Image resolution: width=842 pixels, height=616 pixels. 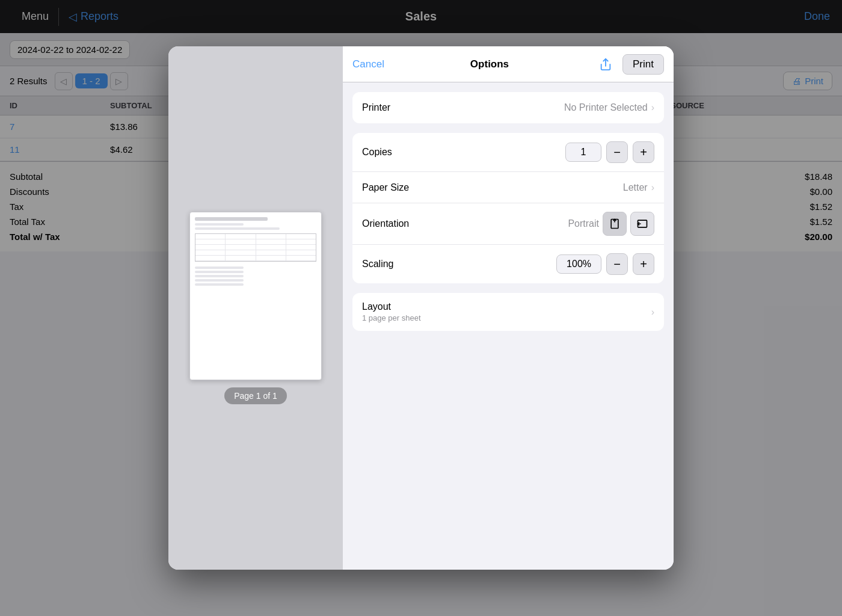 I want to click on landscape-orientation-button, so click(x=642, y=224).